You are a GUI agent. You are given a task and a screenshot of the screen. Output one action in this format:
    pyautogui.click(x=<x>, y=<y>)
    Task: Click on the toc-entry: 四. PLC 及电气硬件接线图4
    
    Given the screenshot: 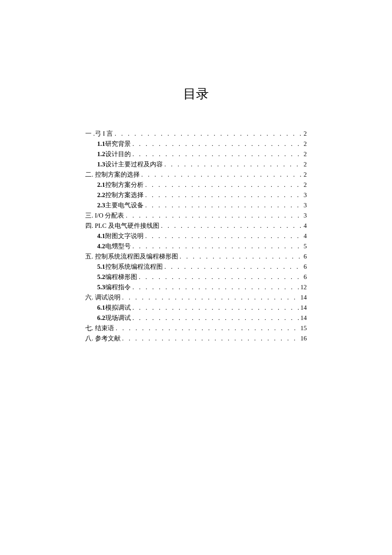 What is the action you would take?
    pyautogui.click(x=196, y=226)
    